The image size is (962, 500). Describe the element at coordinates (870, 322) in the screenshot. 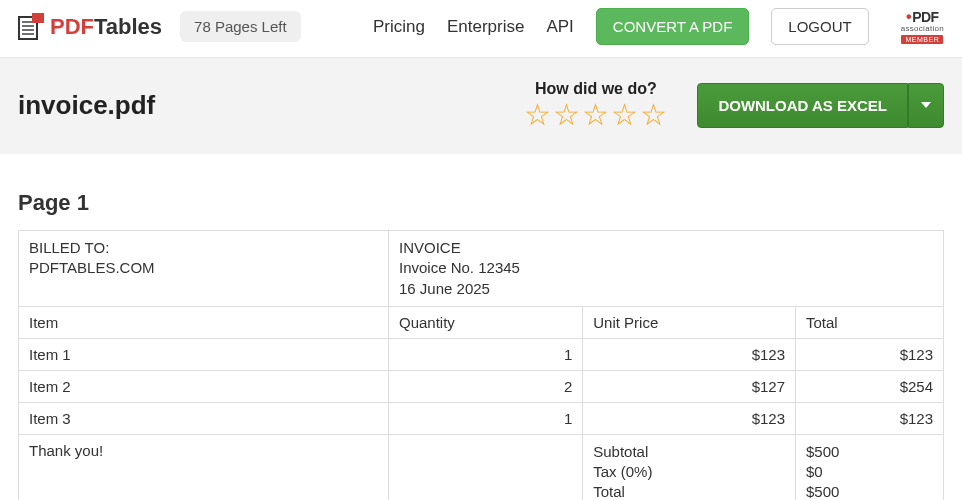

I see `col-total: Total` at that location.